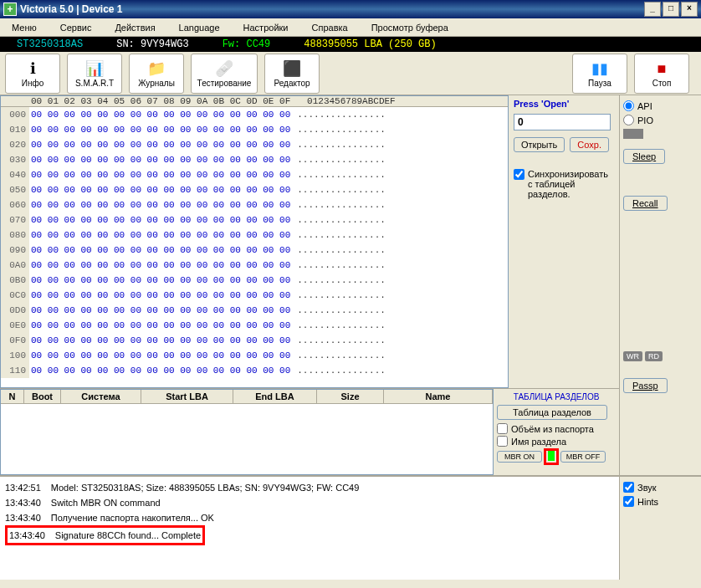  I want to click on open-prompt: Press 'Open', so click(564, 104).